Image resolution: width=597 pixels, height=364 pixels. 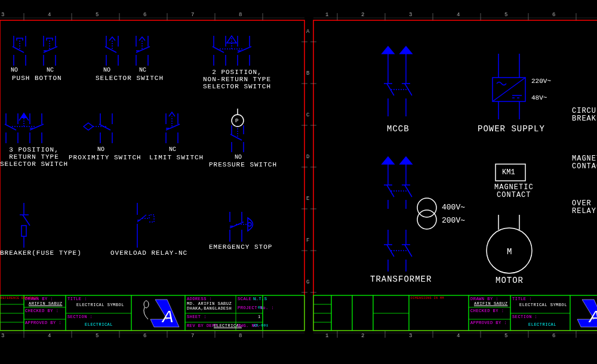 What do you see at coordinates (240, 336) in the screenshot?
I see `grid-col-8b: 8` at bounding box center [240, 336].